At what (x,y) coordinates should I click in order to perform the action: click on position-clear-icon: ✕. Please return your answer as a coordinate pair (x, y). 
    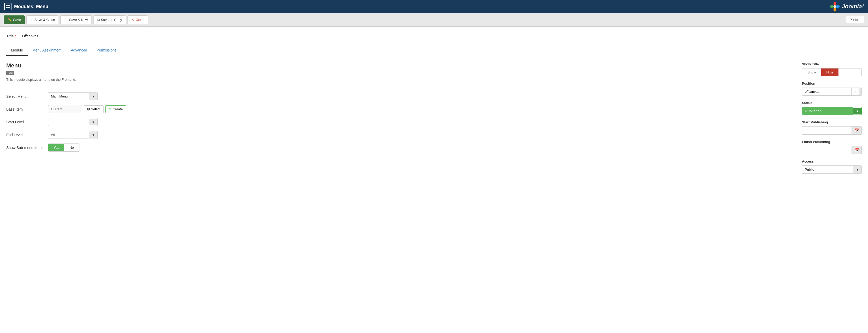
    Looking at the image, I should click on (855, 92).